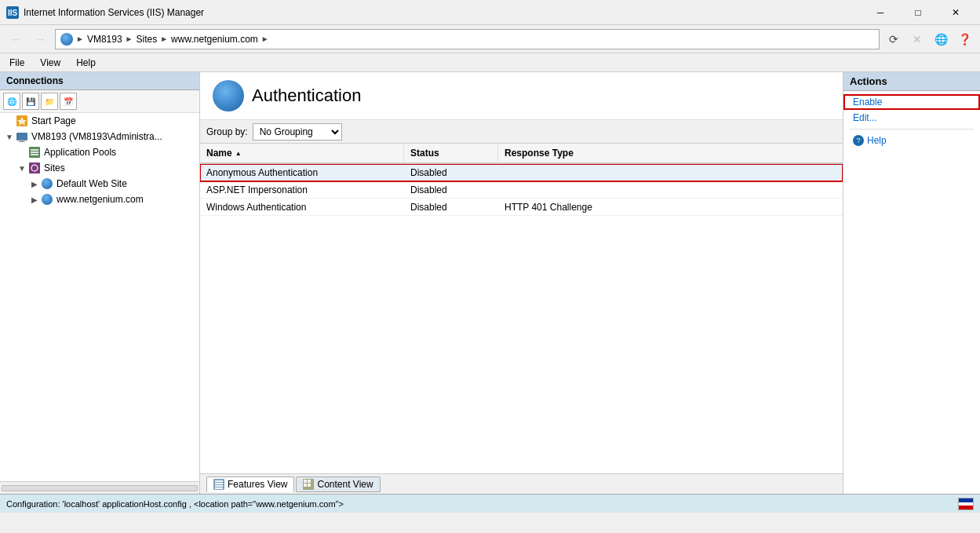 This screenshot has width=980, height=533. Describe the element at coordinates (17, 63) in the screenshot. I see `menu-file: File` at that location.